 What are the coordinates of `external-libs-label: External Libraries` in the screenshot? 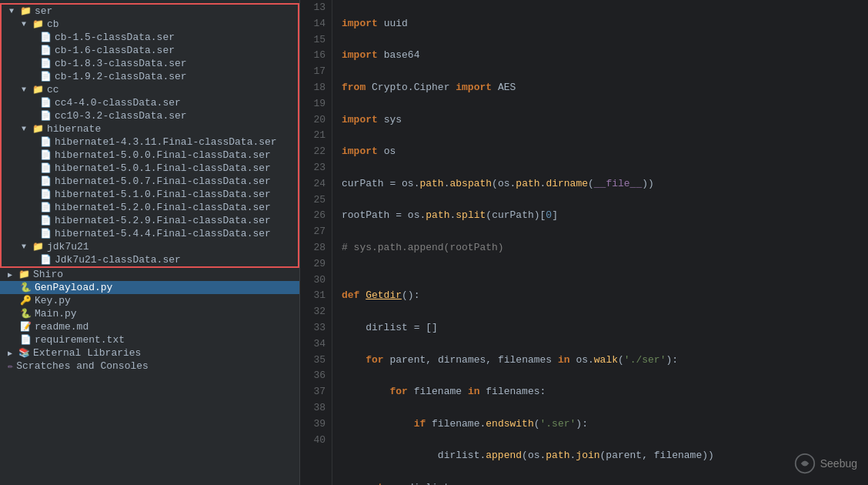 It's located at (87, 353).